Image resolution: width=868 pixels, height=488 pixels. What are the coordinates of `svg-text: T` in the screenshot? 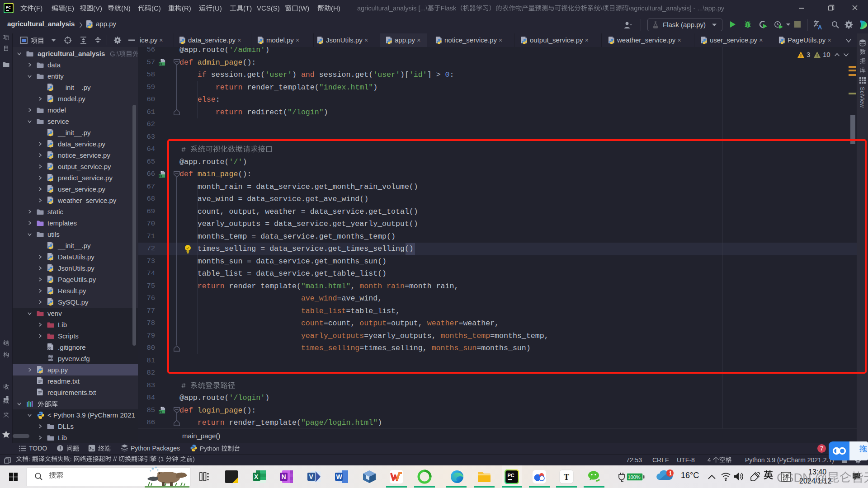 It's located at (566, 477).